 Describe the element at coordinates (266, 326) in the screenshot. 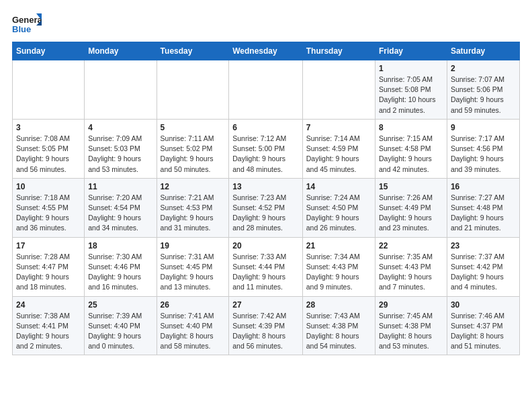

I see `week-row-4: 24Sunrise: 7:38 AM Sunset: 4:41 PM Dayli…` at that location.